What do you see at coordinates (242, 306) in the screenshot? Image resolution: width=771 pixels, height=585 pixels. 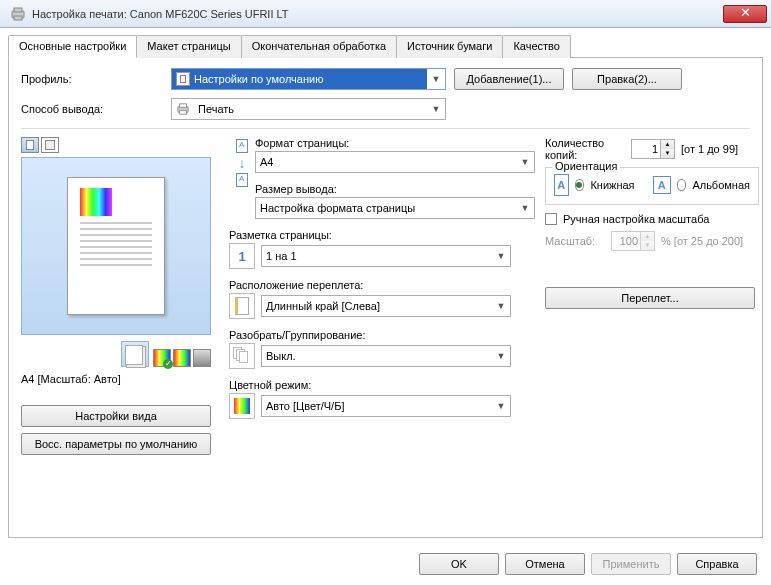 I see `binding-icon` at bounding box center [242, 306].